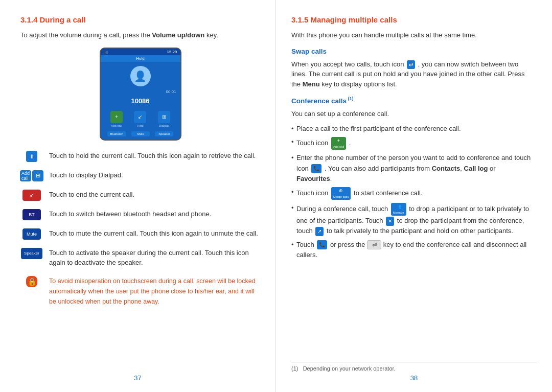 Image resolution: width=552 pixels, height=392 pixels. I want to click on phone-mockup: |||| 15:29 Hold 👤 00:01 10086 + Add call…, so click(141, 94).